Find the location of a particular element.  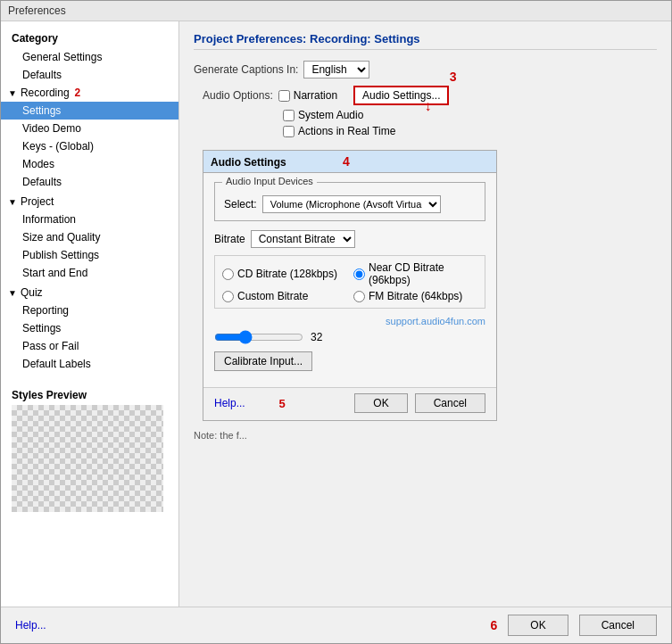

watermark: support.audio4fun.com is located at coordinates (350, 321).